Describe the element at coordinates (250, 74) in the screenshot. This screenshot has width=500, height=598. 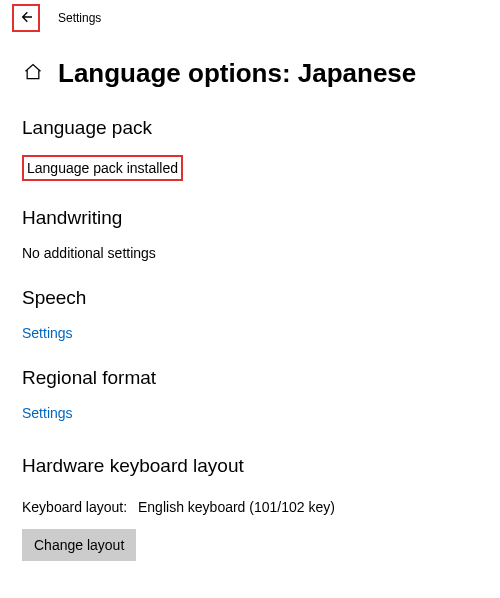
I see `page-header: Language options: Japanese` at that location.